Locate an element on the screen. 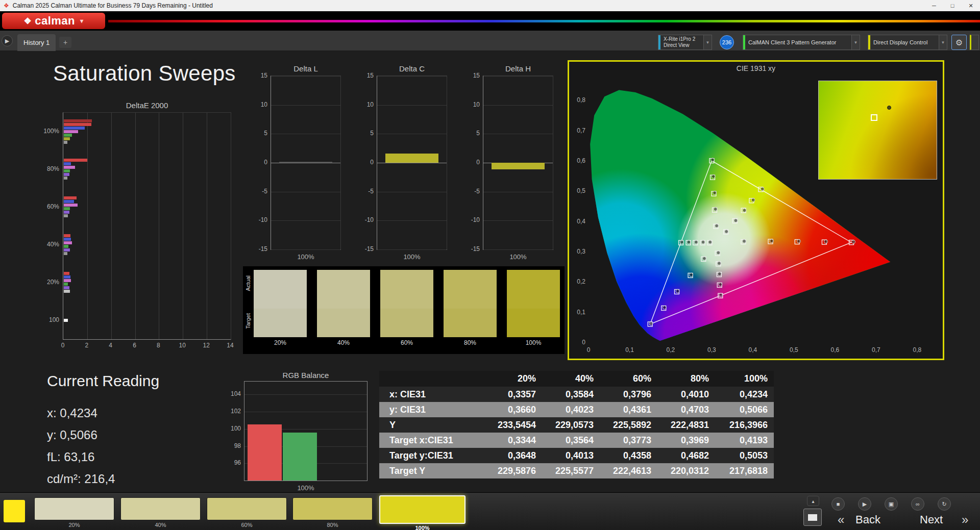  table-row: Target x:CIE310,33440,35640,37730,39690,… is located at coordinates (577, 440).